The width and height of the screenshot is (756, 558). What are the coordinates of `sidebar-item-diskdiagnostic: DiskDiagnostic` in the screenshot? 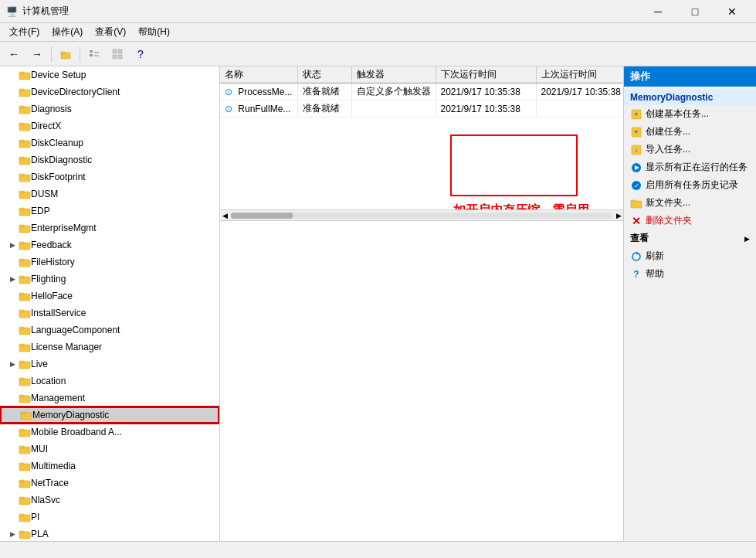 It's located at (110, 160).